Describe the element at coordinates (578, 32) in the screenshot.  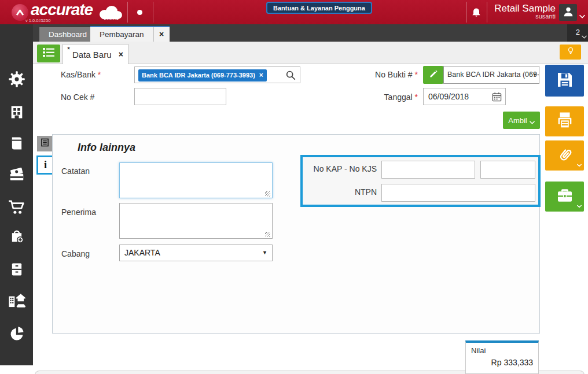
I see `tab-counter-value: 2` at that location.